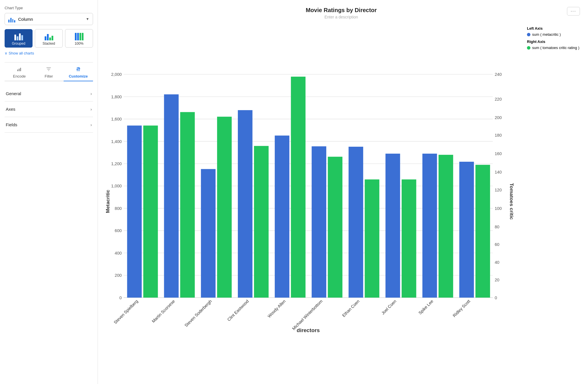  Describe the element at coordinates (49, 76) in the screenshot. I see `tab-filter-label: Filter` at that location.